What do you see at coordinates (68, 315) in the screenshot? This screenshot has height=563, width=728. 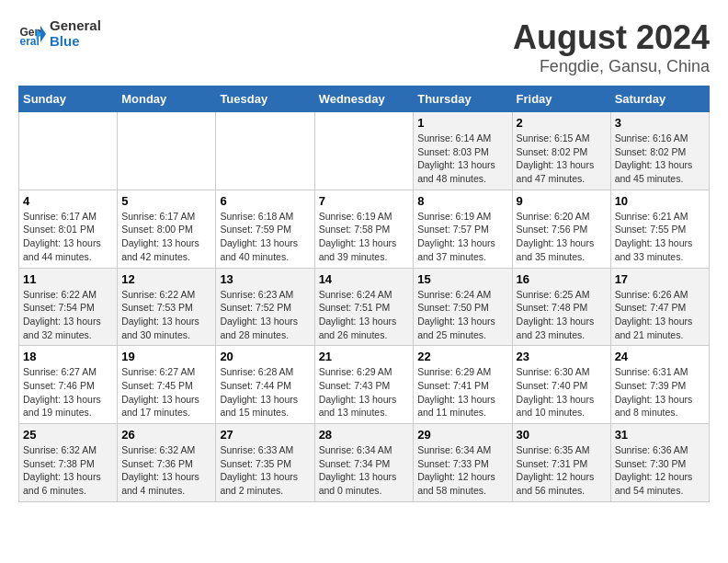 I see `day-info: Sunrise: 6:22 AM Sunset: 7:54 PM Dayligh…` at bounding box center [68, 315].